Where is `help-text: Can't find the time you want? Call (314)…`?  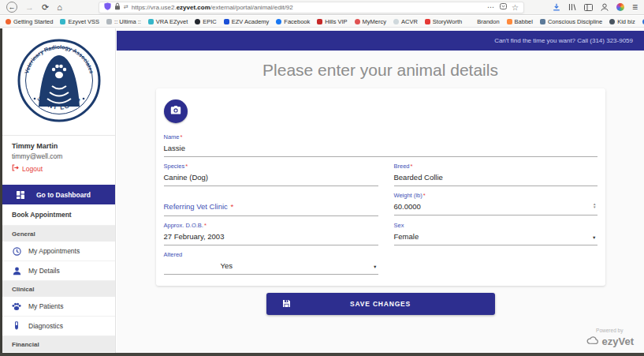
help-text: Can't find the time you want? Call (314)… is located at coordinates (564, 41).